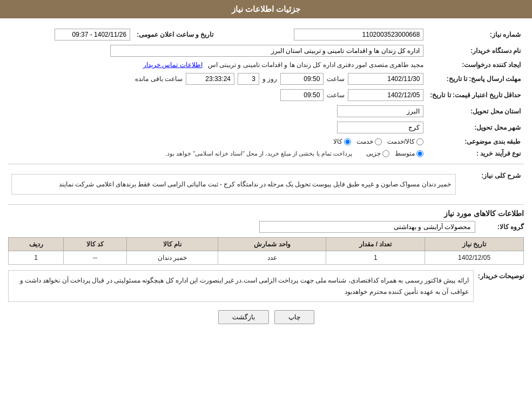 This screenshot has width=532, height=396. What do you see at coordinates (217, 153) in the screenshot?
I see `process-radio-group: متوسط جزیی پرداخت تمام یا بخشی از مبلغ خ…` at bounding box center [217, 153].